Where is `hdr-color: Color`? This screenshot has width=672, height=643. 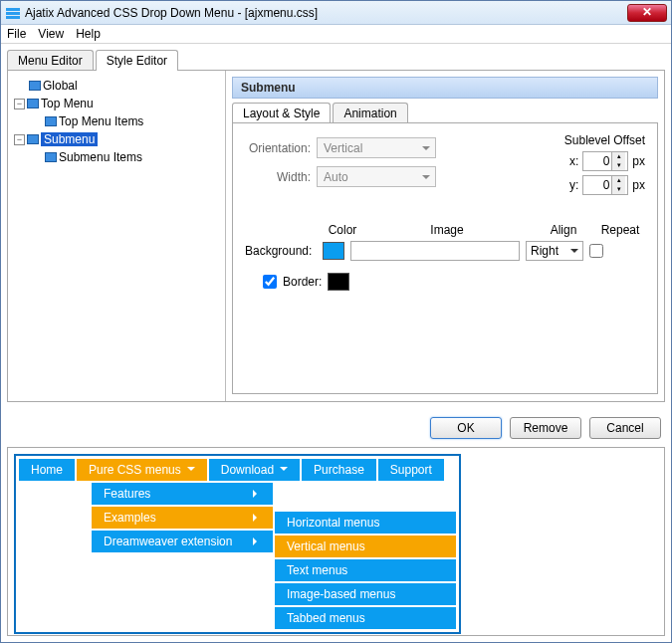
hdr-color: Color is located at coordinates (342, 230).